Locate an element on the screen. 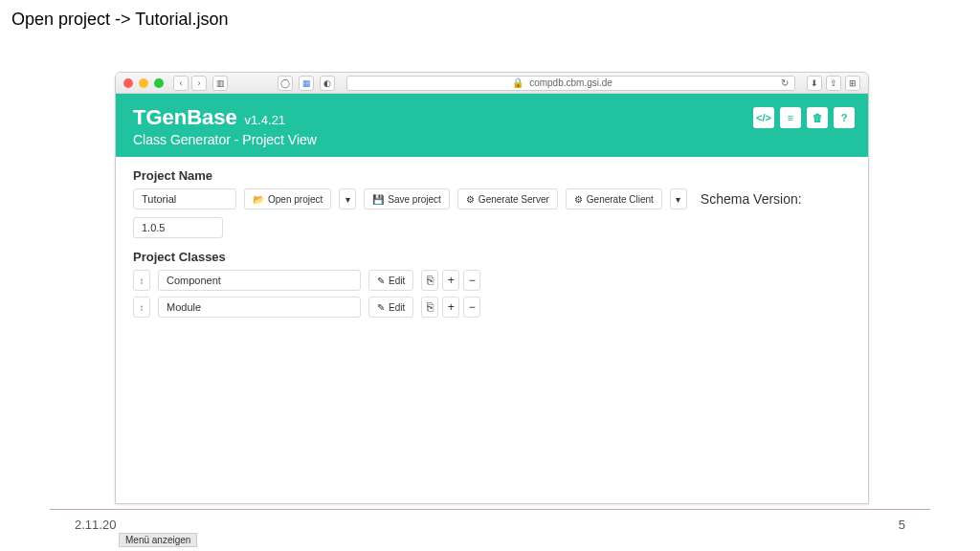 The width and height of the screenshot is (980, 551). download-icon: ⬇ is located at coordinates (814, 83).